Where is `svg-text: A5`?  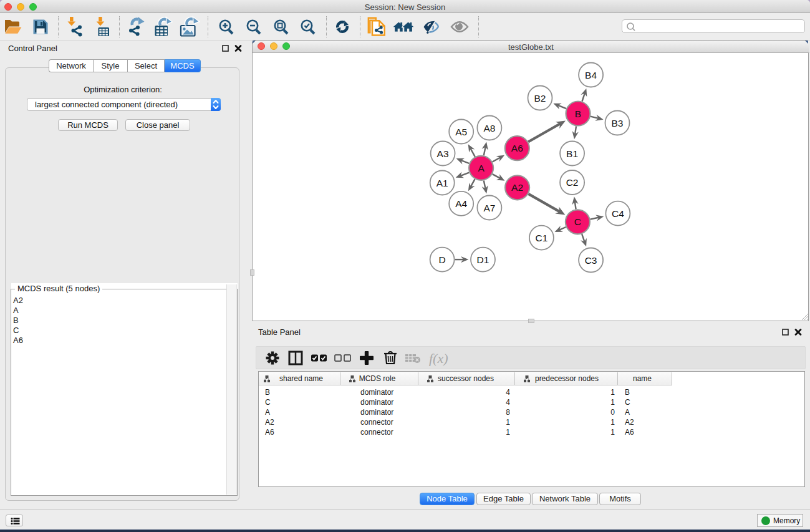
svg-text: A5 is located at coordinates (461, 132).